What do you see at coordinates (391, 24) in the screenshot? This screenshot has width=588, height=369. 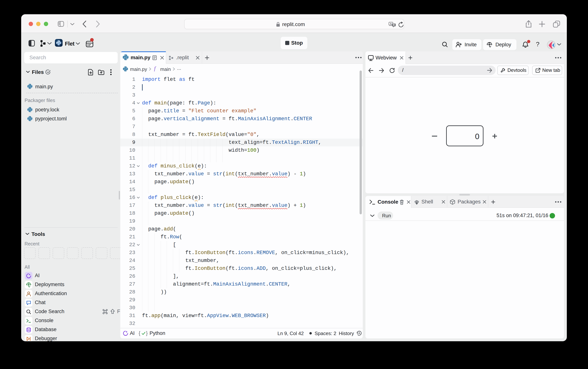 I see `svg-text: A` at bounding box center [391, 24].